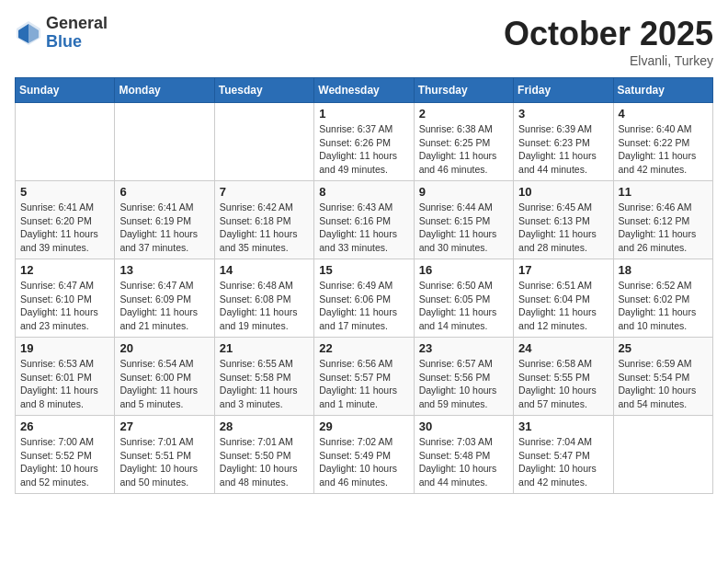 Image resolution: width=728 pixels, height=563 pixels. I want to click on day-number: 3, so click(563, 114).